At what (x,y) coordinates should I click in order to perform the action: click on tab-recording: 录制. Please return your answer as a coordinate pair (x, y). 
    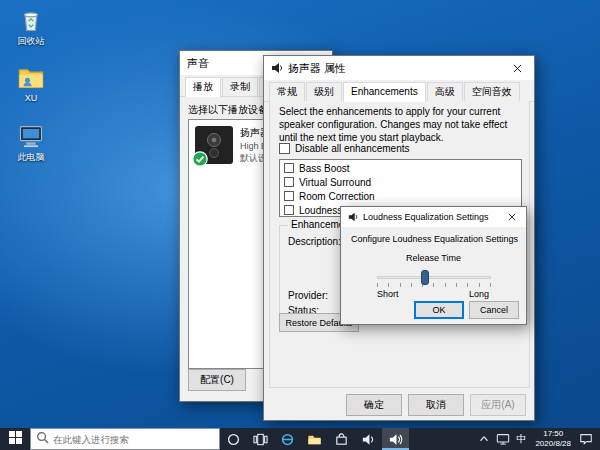
    Looking at the image, I should click on (240, 86).